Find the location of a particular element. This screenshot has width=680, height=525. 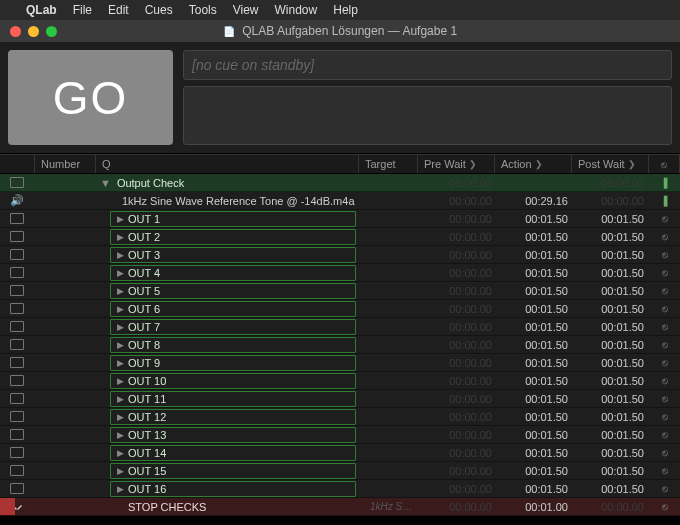

standby-cue-display: [no cue on standby] is located at coordinates (428, 65).